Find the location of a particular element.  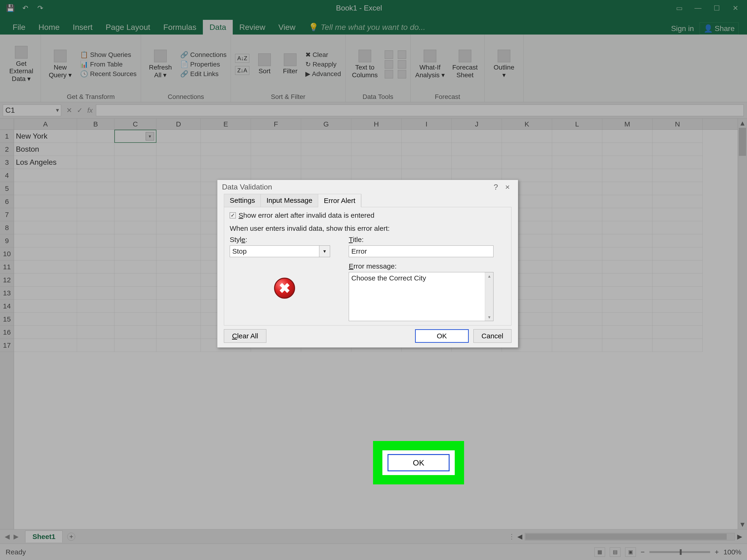

cell-D17 is located at coordinates (178, 345).